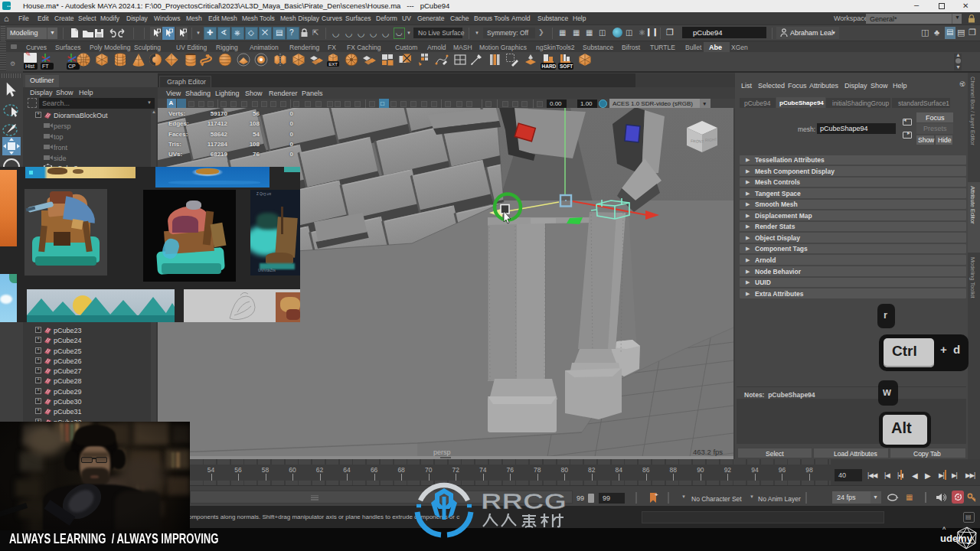  I want to click on svg-text: RRCG, so click(524, 500).